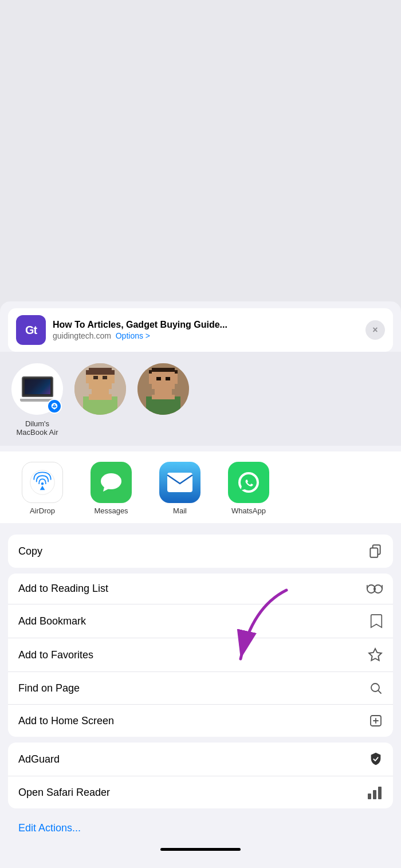  What do you see at coordinates (100, 389) in the screenshot?
I see `person1-pixelated` at bounding box center [100, 389].